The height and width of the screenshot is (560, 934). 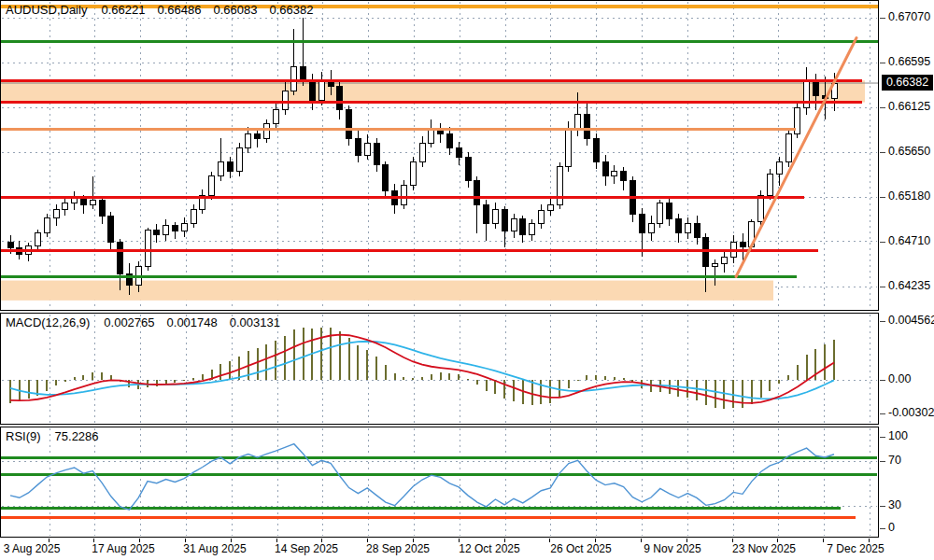 What do you see at coordinates (908, 82) in the screenshot?
I see `current-price-tag: 0.66382` at bounding box center [908, 82].